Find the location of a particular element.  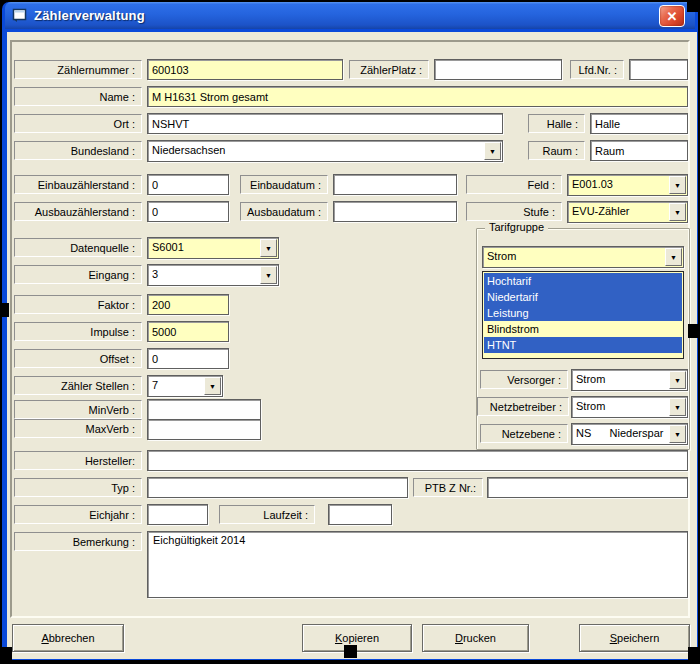

tarif-list-item: HTNT is located at coordinates (583, 345).